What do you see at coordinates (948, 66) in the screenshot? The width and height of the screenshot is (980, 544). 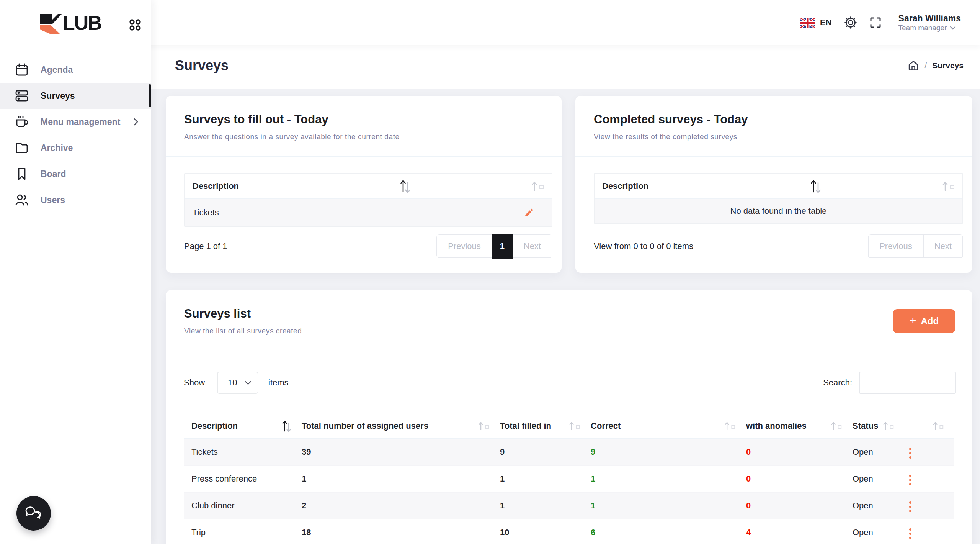 I see `breadcrumb-current: Surveys` at bounding box center [948, 66].